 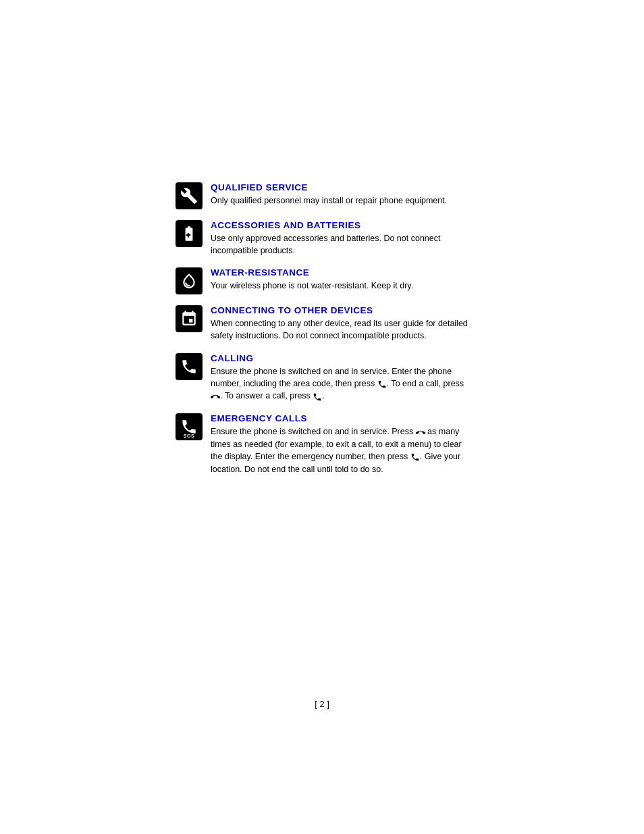 What do you see at coordinates (322, 704) in the screenshot?
I see `page-number: [ 2 ]` at bounding box center [322, 704].